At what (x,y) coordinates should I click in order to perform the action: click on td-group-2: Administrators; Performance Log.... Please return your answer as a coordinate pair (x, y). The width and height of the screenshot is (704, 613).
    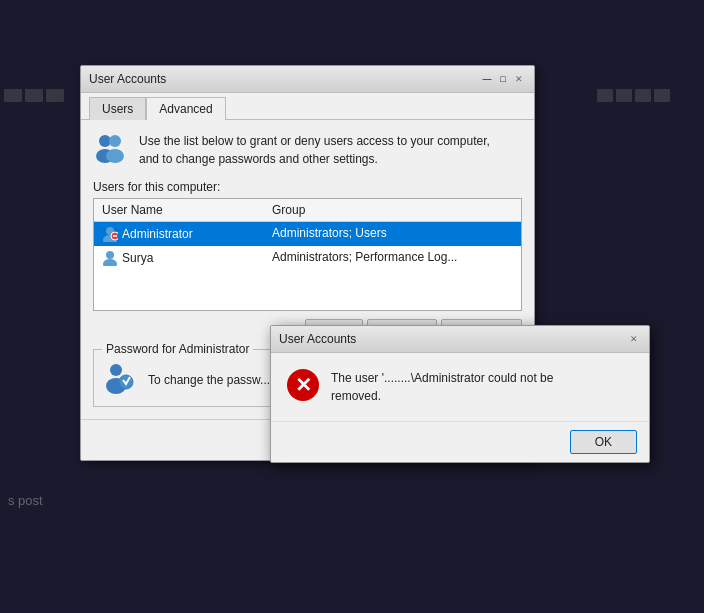
    Looking at the image, I should click on (392, 258).